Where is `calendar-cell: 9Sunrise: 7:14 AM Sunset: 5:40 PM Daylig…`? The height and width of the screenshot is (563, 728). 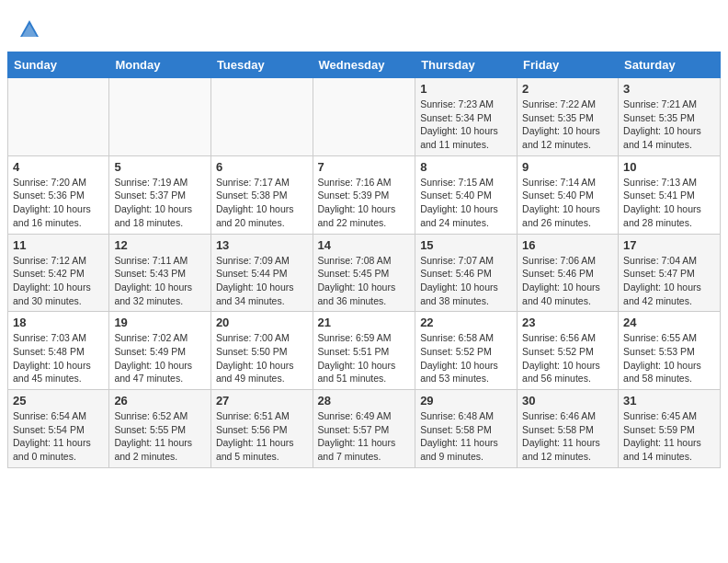
calendar-cell: 9Sunrise: 7:14 AM Sunset: 5:40 PM Daylig… is located at coordinates (568, 195).